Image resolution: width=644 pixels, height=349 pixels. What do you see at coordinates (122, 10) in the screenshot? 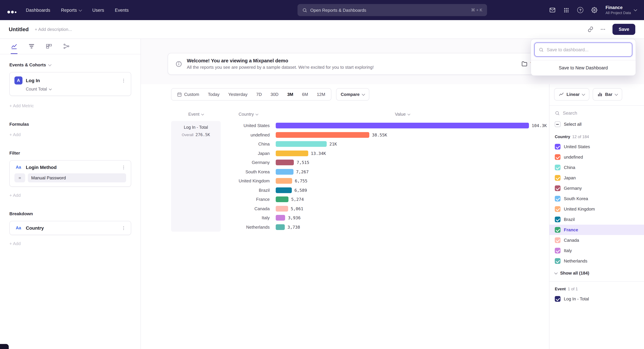
I see `nav-link-events: Events` at bounding box center [122, 10].